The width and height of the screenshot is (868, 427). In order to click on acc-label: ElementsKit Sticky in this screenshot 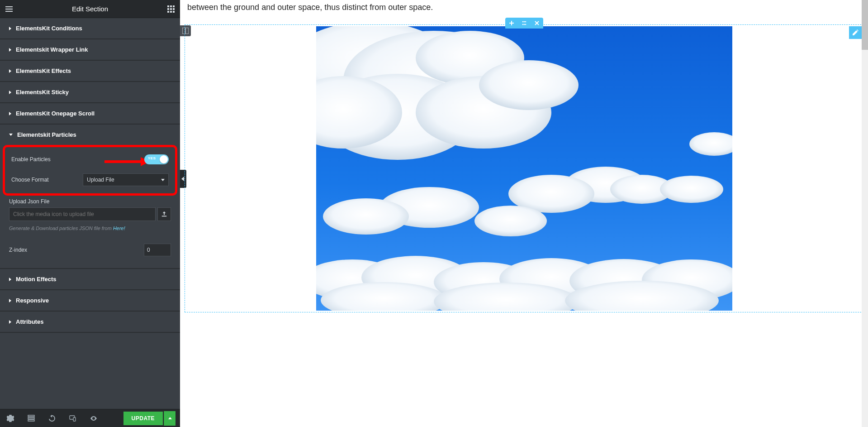, I will do `click(43, 92)`.